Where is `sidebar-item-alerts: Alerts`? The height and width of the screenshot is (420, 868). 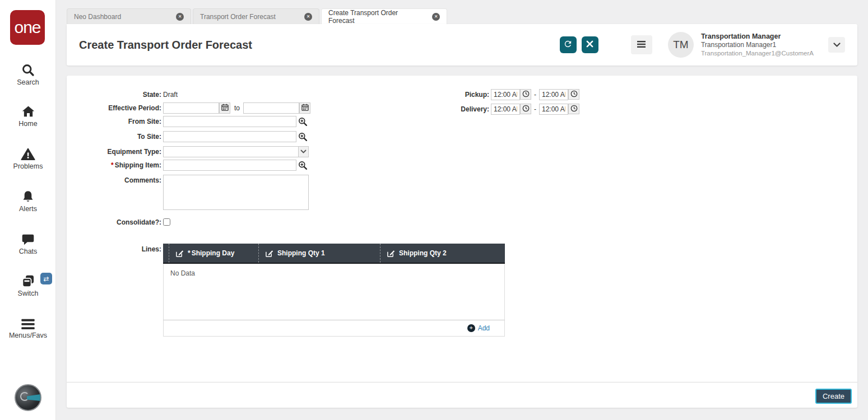
sidebar-item-alerts: Alerts is located at coordinates (28, 201).